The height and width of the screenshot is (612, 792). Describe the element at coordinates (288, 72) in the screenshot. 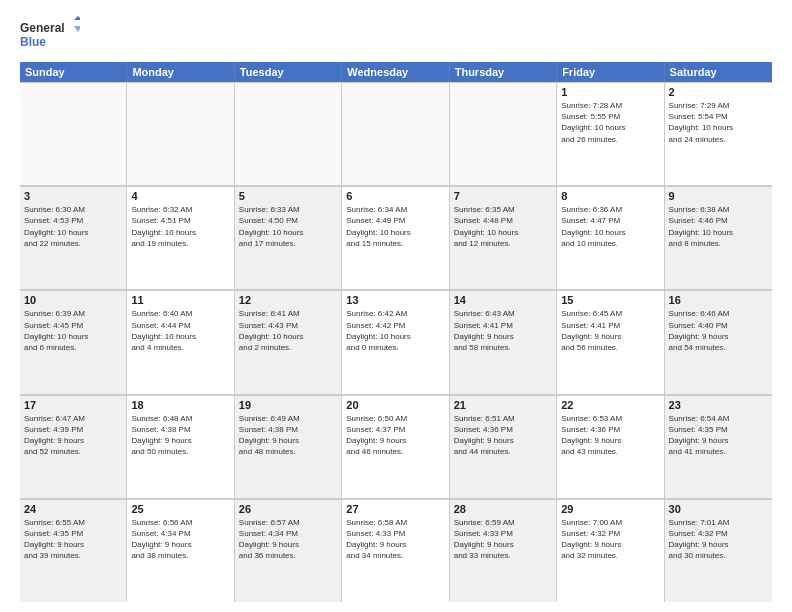

I see `header-day-tuesday: Tuesday` at that location.